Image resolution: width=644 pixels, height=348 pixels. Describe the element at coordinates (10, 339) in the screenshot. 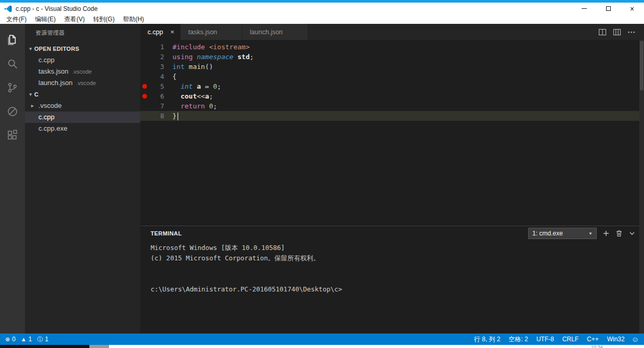

I see `errors-indicator: ⊗0` at that location.